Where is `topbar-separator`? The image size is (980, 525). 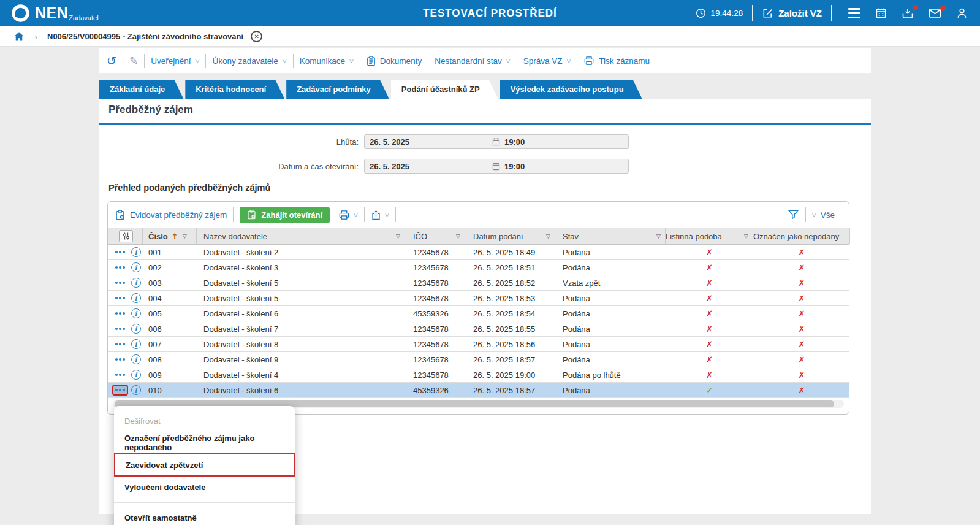 topbar-separator is located at coordinates (831, 13).